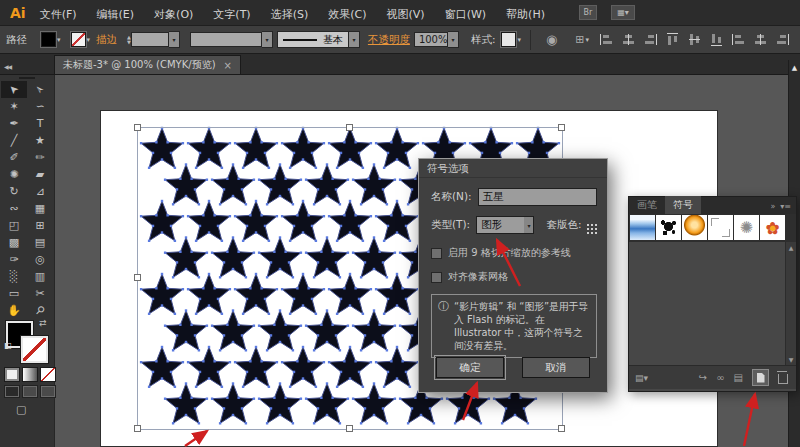  What do you see at coordinates (14, 226) in the screenshot?
I see `shape-builder-tool: ◰` at bounding box center [14, 226].